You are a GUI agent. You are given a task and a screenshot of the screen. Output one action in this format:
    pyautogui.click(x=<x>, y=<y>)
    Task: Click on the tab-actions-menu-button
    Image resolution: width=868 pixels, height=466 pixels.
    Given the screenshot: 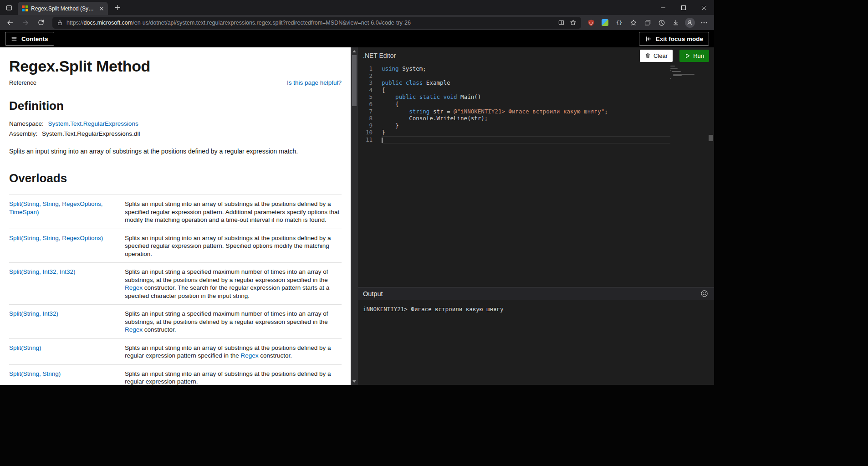 What is the action you would take?
    pyautogui.click(x=9, y=8)
    